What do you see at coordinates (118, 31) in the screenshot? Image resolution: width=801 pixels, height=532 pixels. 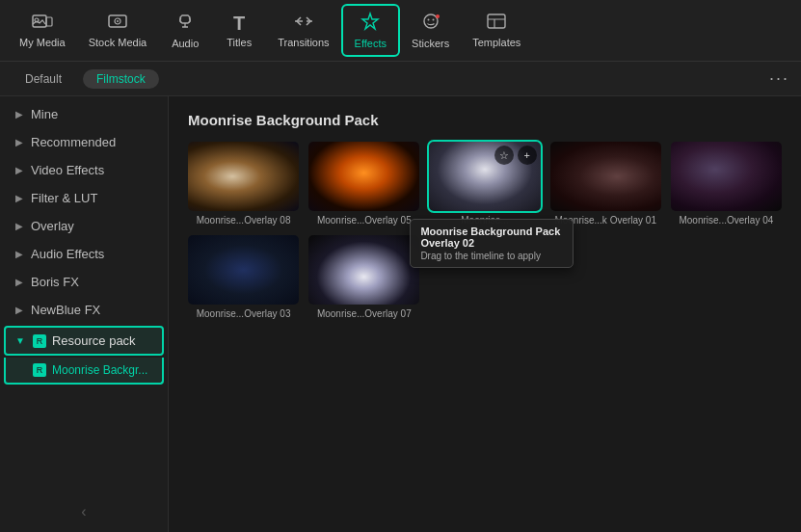 I see `nav-stock-media: Stock Media` at bounding box center [118, 31].